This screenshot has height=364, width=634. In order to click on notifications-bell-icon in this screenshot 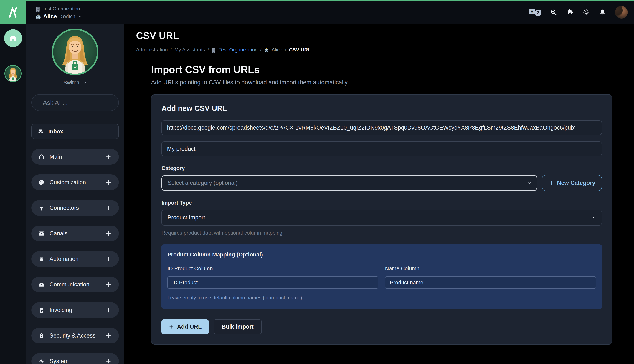, I will do `click(602, 12)`.